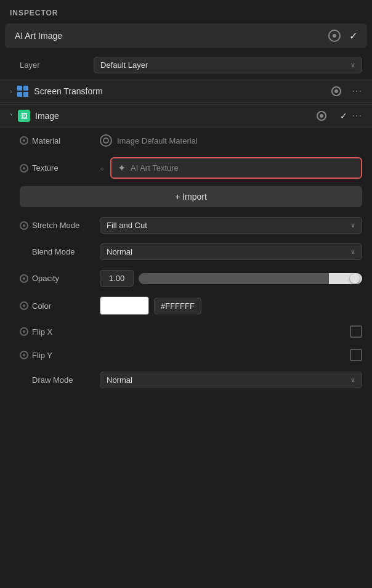 The image size is (372, 588). I want to click on color-value: #FFFFFF, so click(231, 306).